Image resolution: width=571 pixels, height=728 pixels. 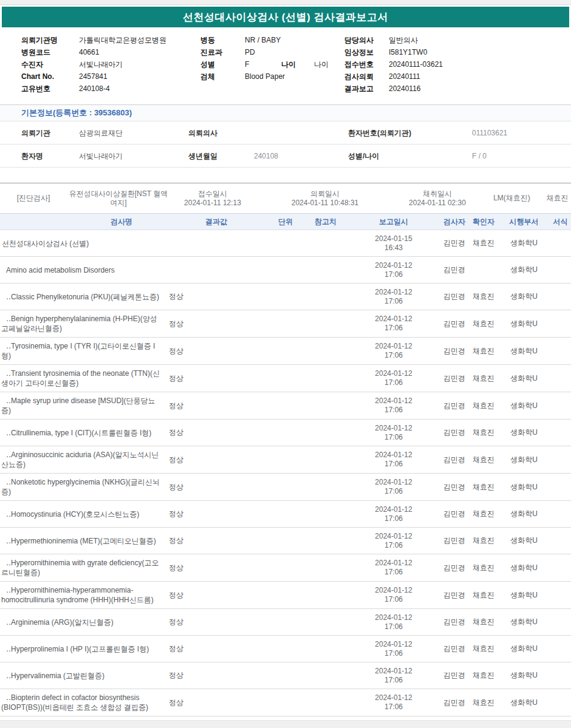 I want to click on field-value: 011103621, so click(x=490, y=133).